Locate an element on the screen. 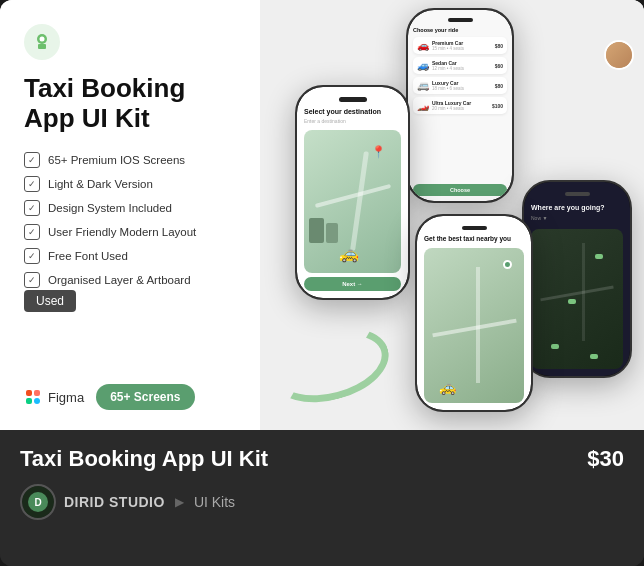  figma-icon is located at coordinates (33, 397).